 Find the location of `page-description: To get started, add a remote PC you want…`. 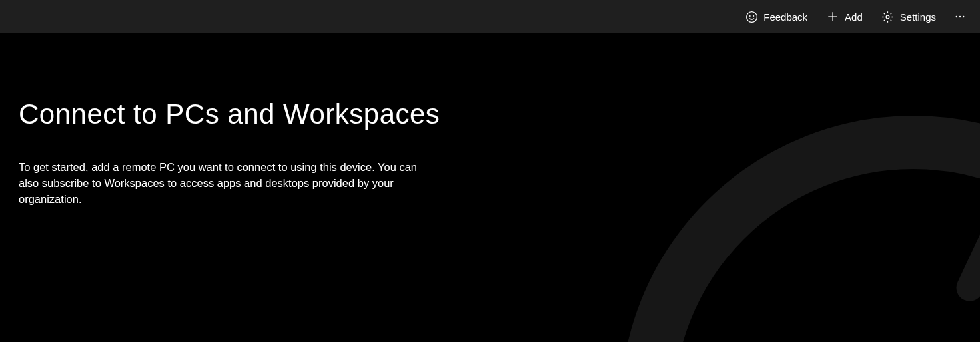

page-description: To get started, add a remote PC you want… is located at coordinates (227, 184).